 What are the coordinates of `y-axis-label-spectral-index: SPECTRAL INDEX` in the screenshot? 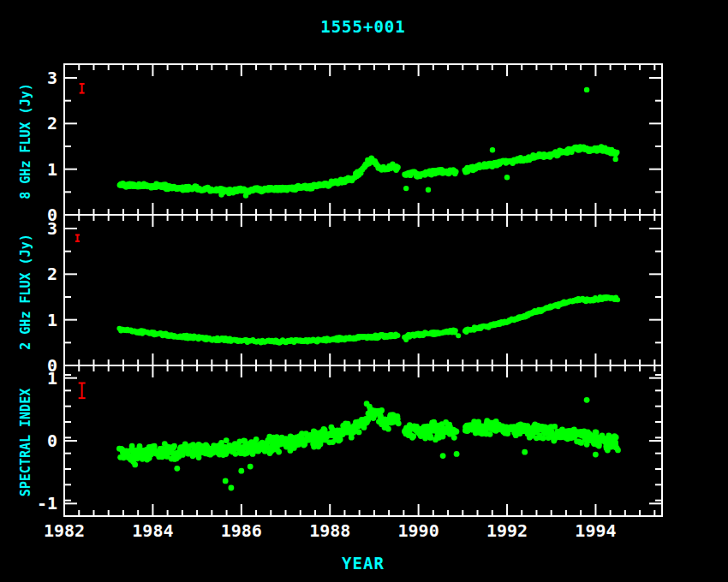 It's located at (26, 442).